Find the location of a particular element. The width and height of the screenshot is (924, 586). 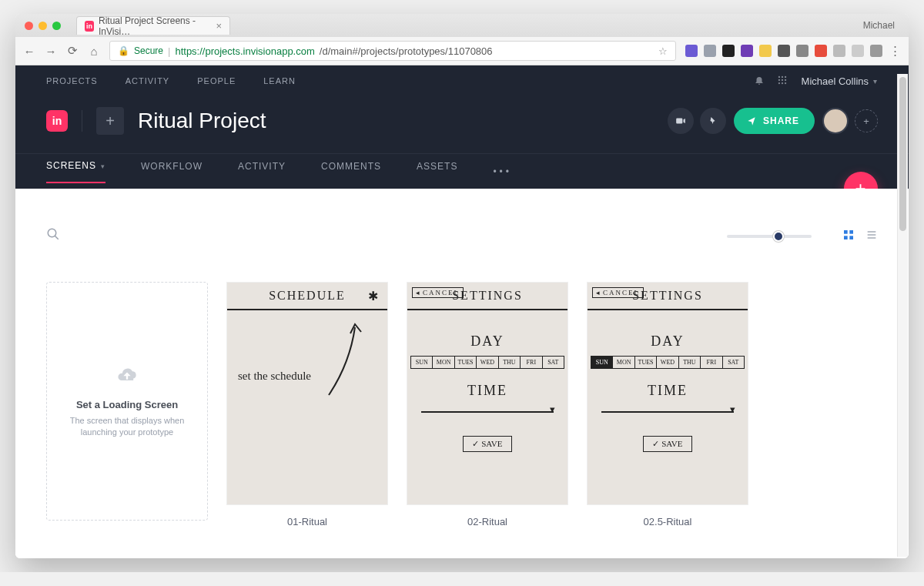

chrome-menu-icon: ⋮ is located at coordinates (895, 51).